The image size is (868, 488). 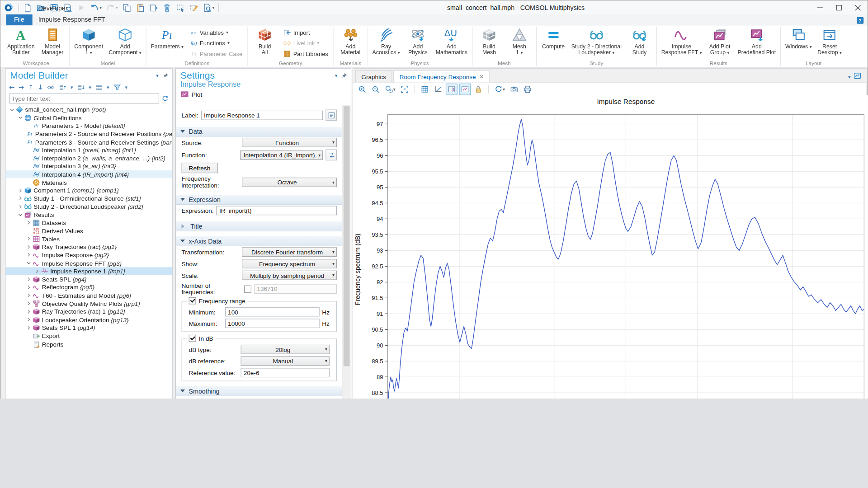 What do you see at coordinates (89, 150) in the screenshot?
I see `tree-item: Interpolation 1 (preal, pimag) {int1}` at bounding box center [89, 150].